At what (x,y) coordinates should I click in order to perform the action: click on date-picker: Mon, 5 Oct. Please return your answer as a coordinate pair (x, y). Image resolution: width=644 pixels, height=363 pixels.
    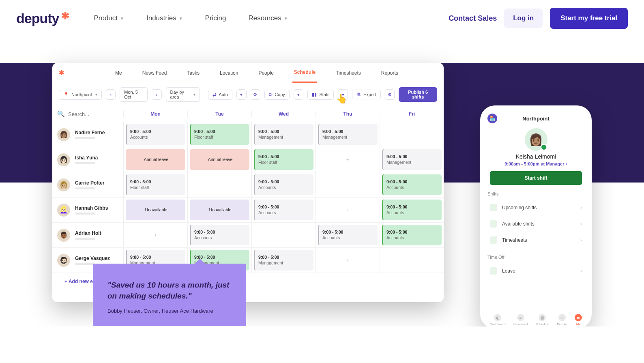
    Looking at the image, I should click on (134, 95).